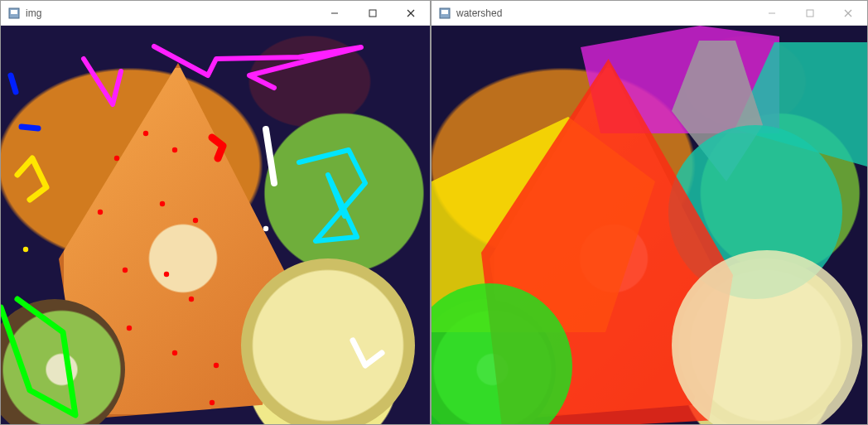 The height and width of the screenshot is (425, 868). What do you see at coordinates (767, 337) in the screenshot?
I see `segment-lemon` at bounding box center [767, 337].